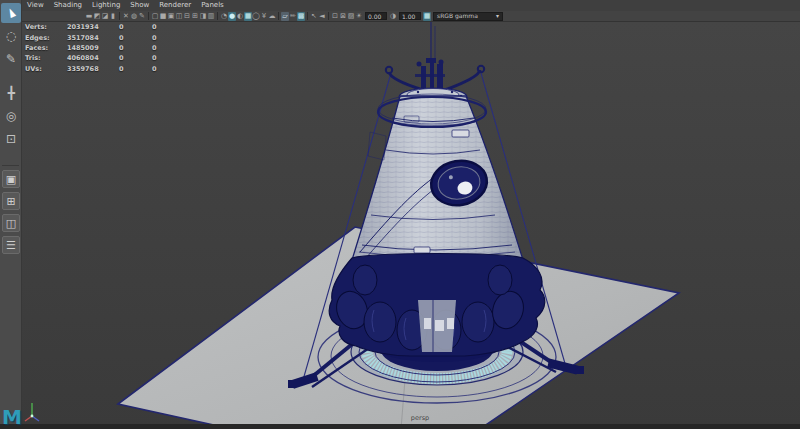  Describe the element at coordinates (134, 16) in the screenshot. I see `xray-tools: ✕◍✎` at that location.